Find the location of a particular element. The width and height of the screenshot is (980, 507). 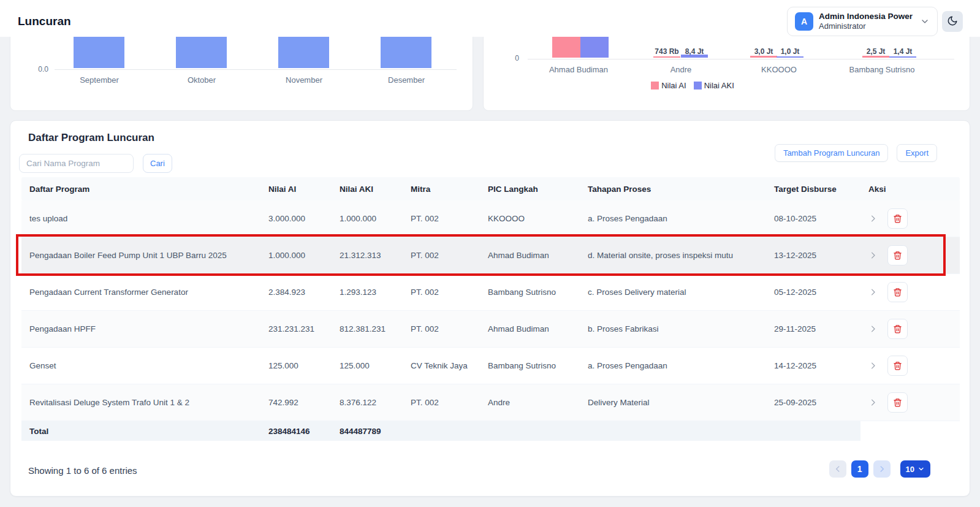

chevron-left-icon is located at coordinates (838, 469).